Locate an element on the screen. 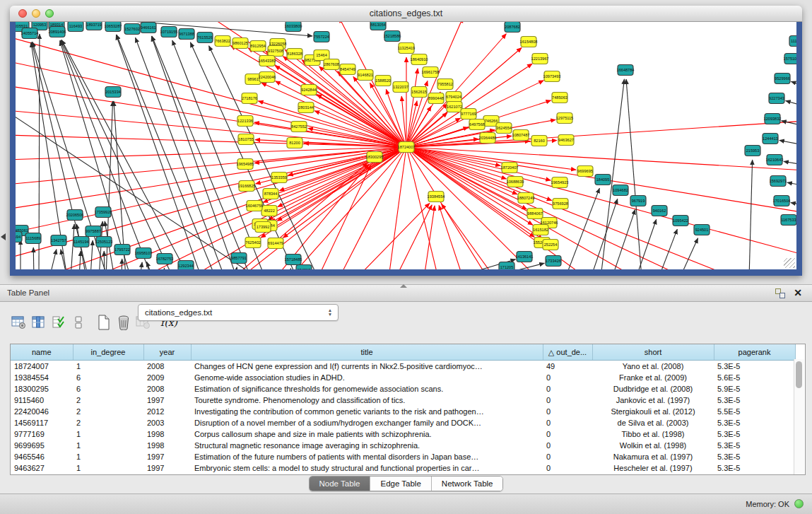 Image resolution: width=812 pixels, height=514 pixels. graph-node: 1322037 is located at coordinates (401, 88).